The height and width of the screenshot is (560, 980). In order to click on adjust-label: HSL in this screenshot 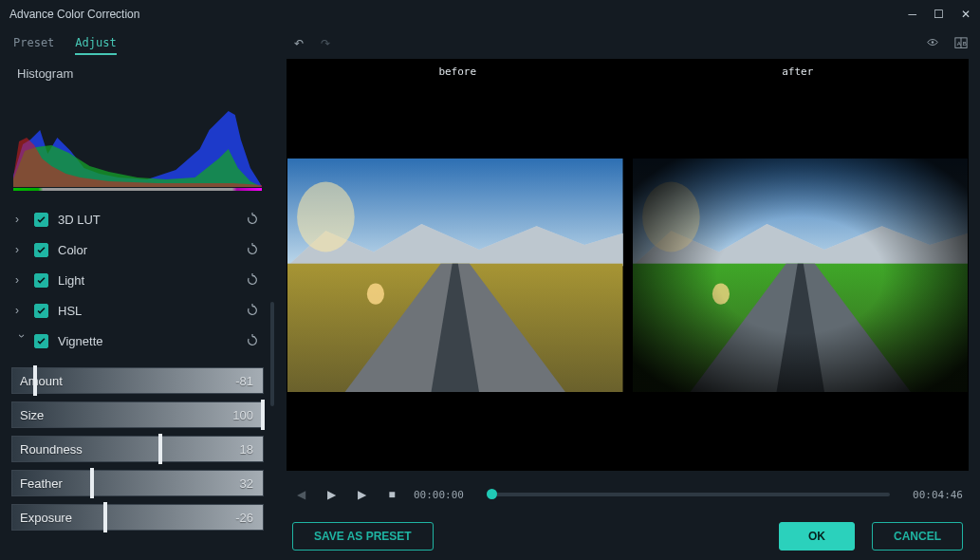, I will do `click(150, 311)`.